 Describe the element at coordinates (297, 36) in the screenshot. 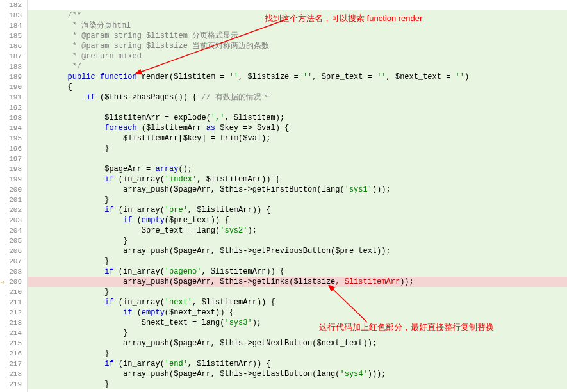

I see `code-line: * @param string $listitem 分页格式显示` at that location.